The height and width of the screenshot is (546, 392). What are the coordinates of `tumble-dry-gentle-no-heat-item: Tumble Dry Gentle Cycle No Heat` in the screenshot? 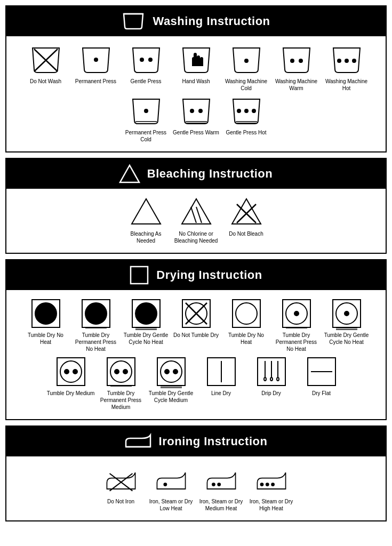 It's located at (146, 325).